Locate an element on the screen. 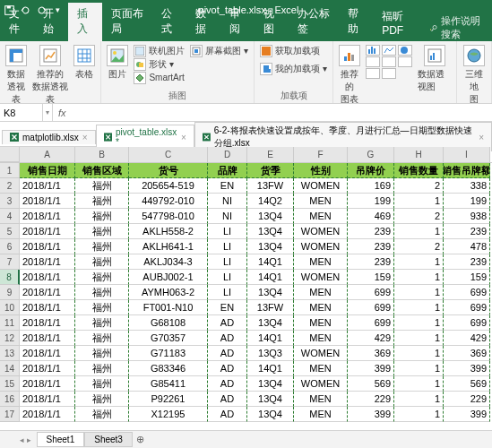  cell: WOMEN is located at coordinates (321, 247).